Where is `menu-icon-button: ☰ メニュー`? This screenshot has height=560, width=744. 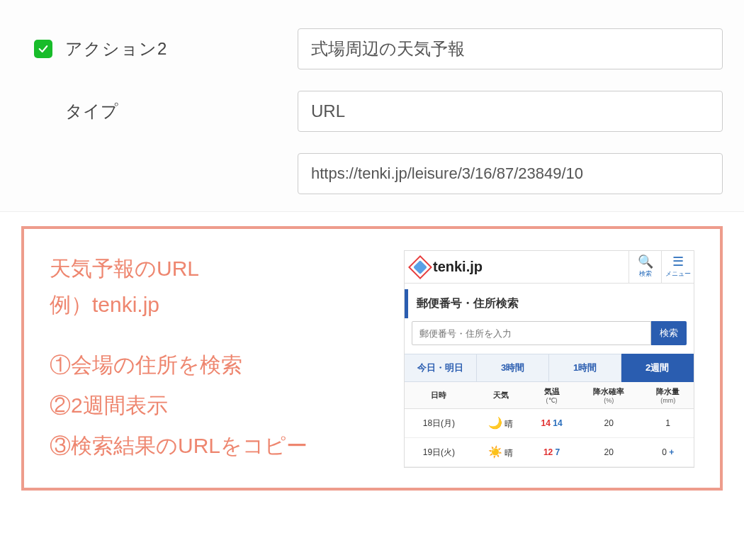
menu-icon-button: ☰ メニュー is located at coordinates (677, 267).